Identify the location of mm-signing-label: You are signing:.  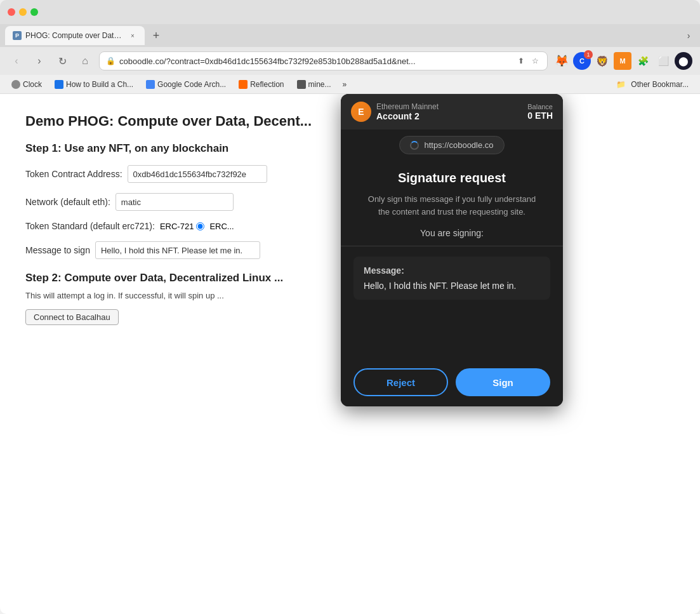
(452, 233).